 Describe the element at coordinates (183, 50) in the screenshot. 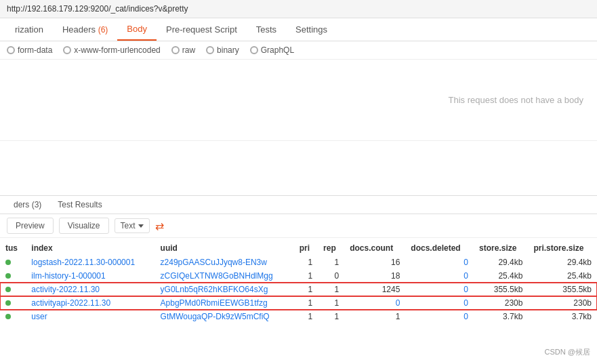

I see `option-raw: raw` at that location.